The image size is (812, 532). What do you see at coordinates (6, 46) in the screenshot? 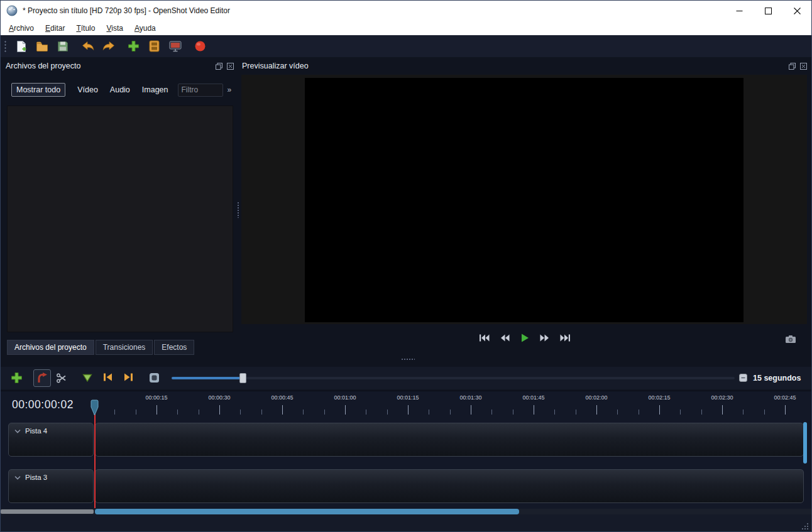
I see `toolbar-grip` at bounding box center [6, 46].